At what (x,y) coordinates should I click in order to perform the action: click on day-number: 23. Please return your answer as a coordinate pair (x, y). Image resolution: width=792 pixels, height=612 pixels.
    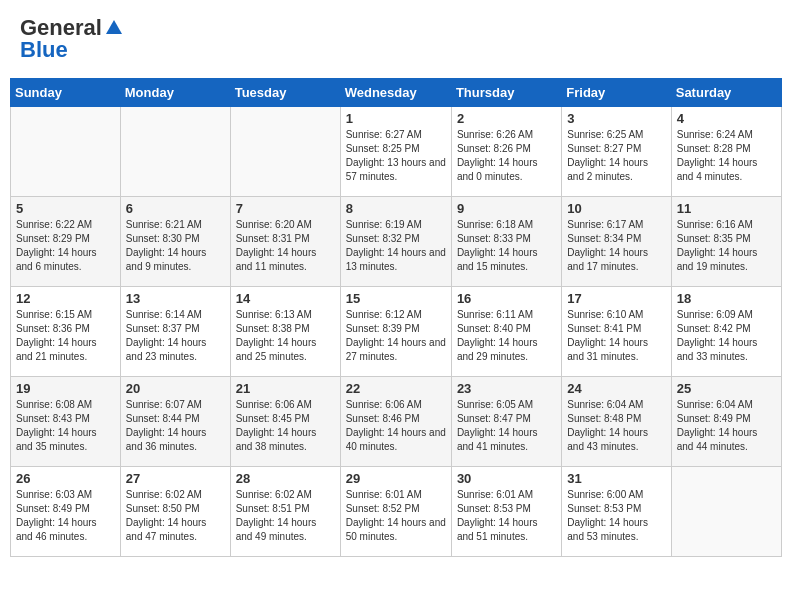
    Looking at the image, I should click on (506, 388).